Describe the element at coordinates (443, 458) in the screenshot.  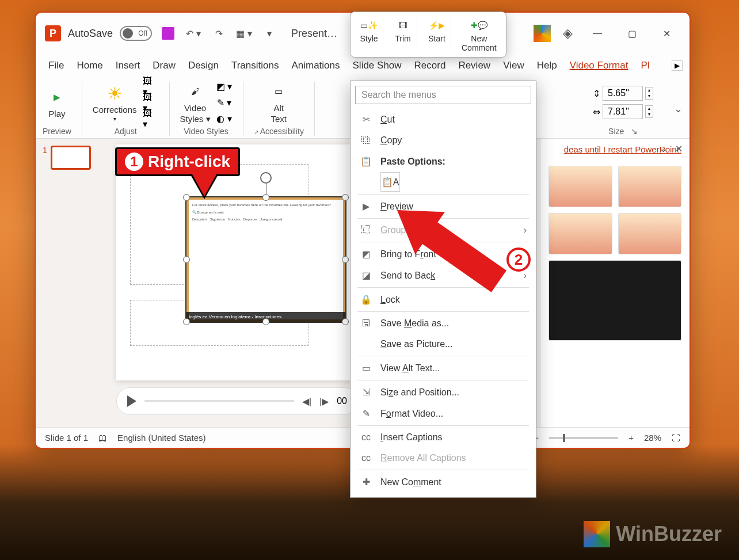
I see `ctx-remove-captions: ccRemove All Captions` at that location.